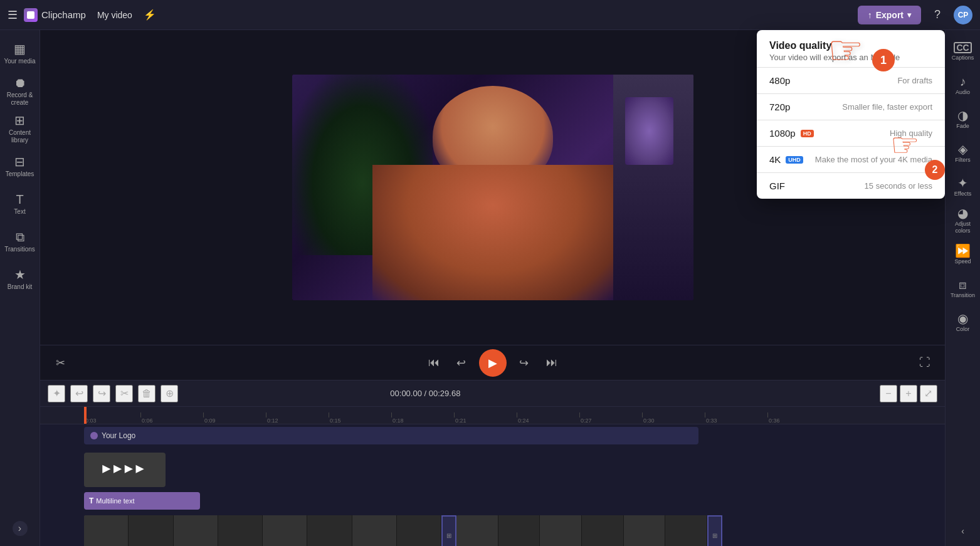 This screenshot has width=980, height=546. Describe the element at coordinates (20, 287) in the screenshot. I see `sidebar-label-brand-kit: Brand kit` at that location.